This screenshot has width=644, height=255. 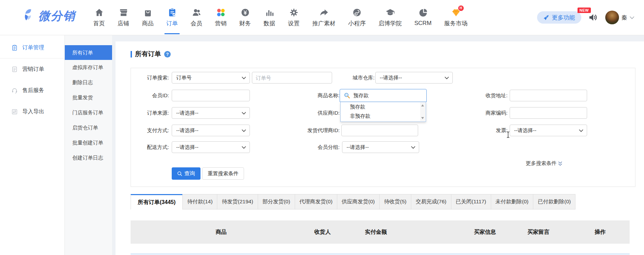 I want to click on submenu-item-batch-create-orders: 批量创建订单, so click(x=88, y=143).